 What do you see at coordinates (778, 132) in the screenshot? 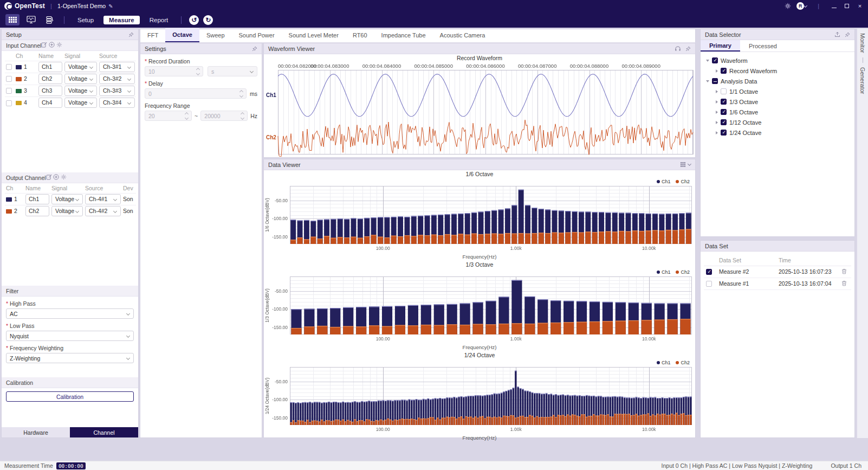
I see `tree-item-1-24-octave: 1/24 Octave` at bounding box center [778, 132].